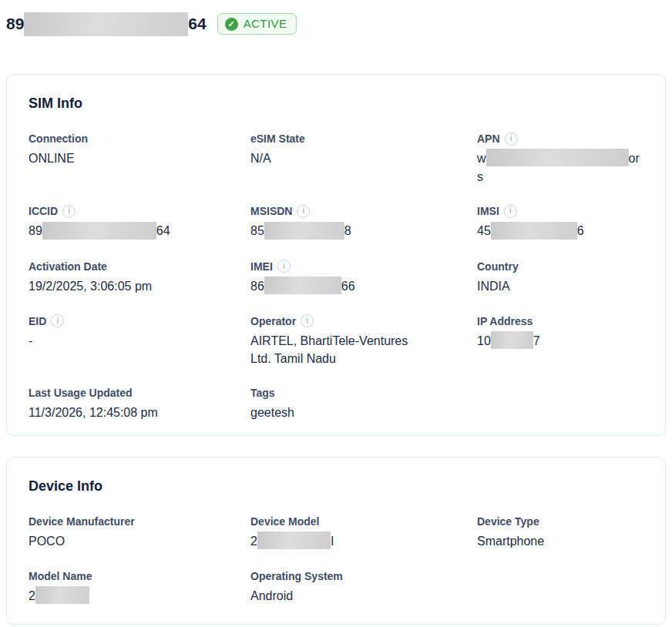 This screenshot has width=672, height=627. What do you see at coordinates (498, 267) in the screenshot?
I see `field-label-text: Country` at bounding box center [498, 267].